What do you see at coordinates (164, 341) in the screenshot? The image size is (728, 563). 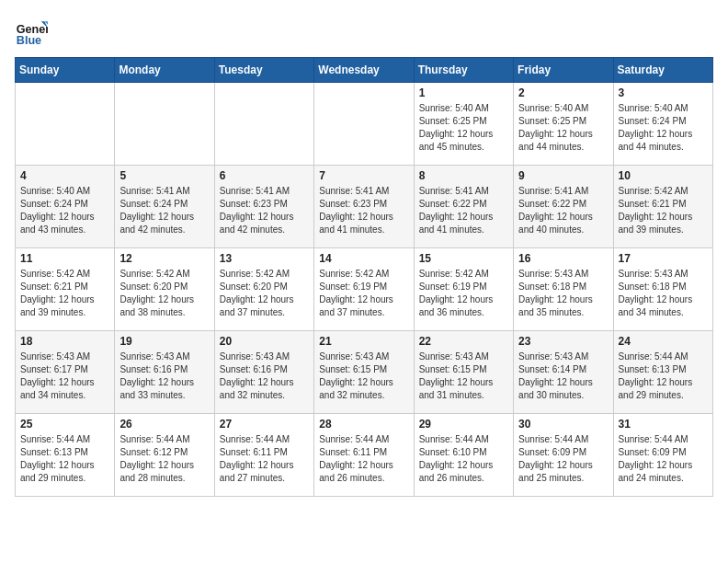 I see `day-number: 19` at bounding box center [164, 341].